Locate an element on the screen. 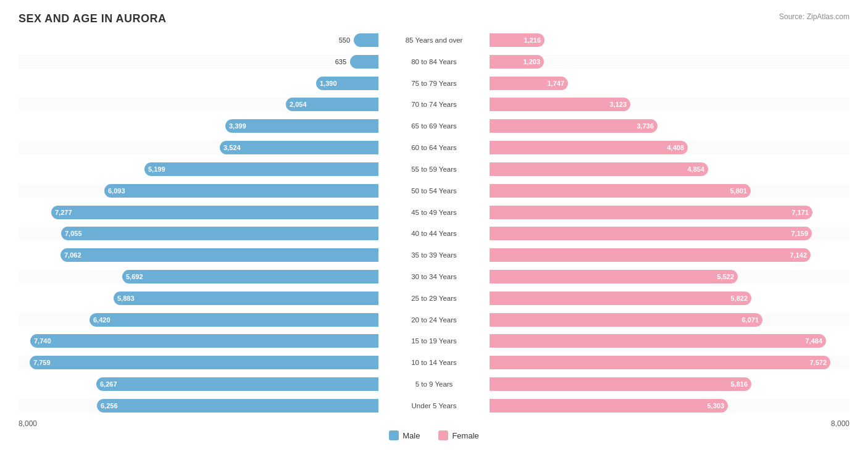 This screenshot has width=868, height=457. right-side: 5,816 is located at coordinates (669, 384).